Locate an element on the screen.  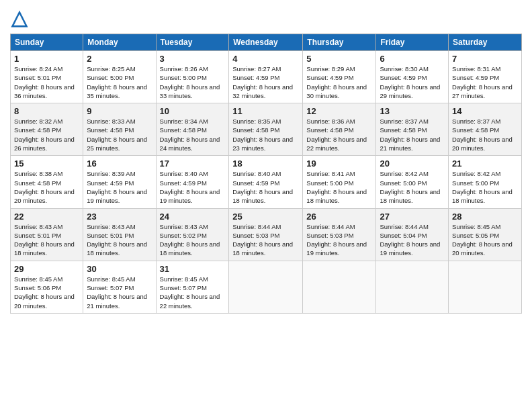
daylight-label: Daylight: 8 hours and 25 minutes. is located at coordinates (117, 144).